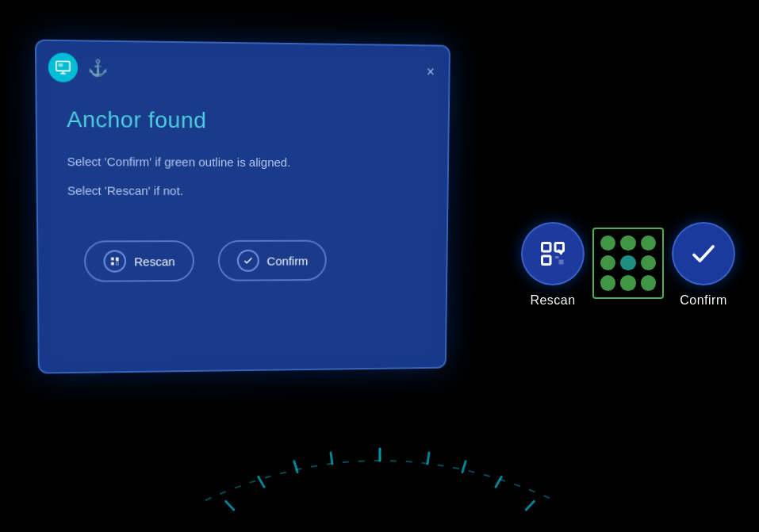  What do you see at coordinates (552, 300) in the screenshot?
I see `rescan-control-label: Rescan` at bounding box center [552, 300].